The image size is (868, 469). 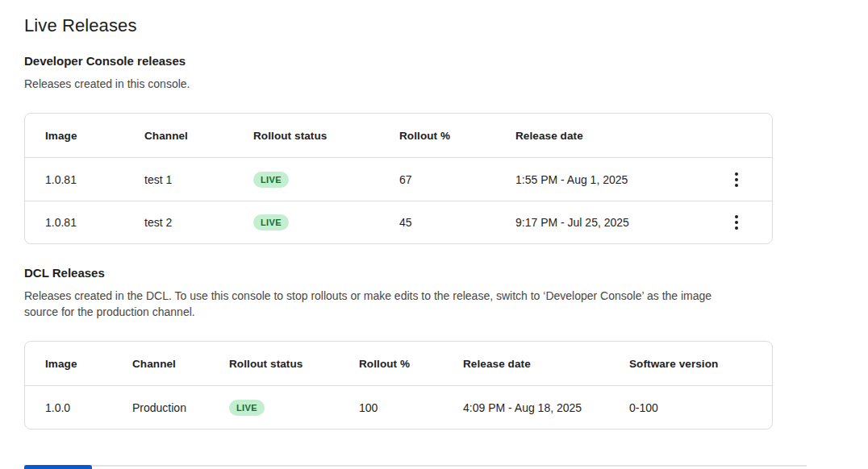 I want to click on channel-cell: test 2, so click(x=198, y=222).